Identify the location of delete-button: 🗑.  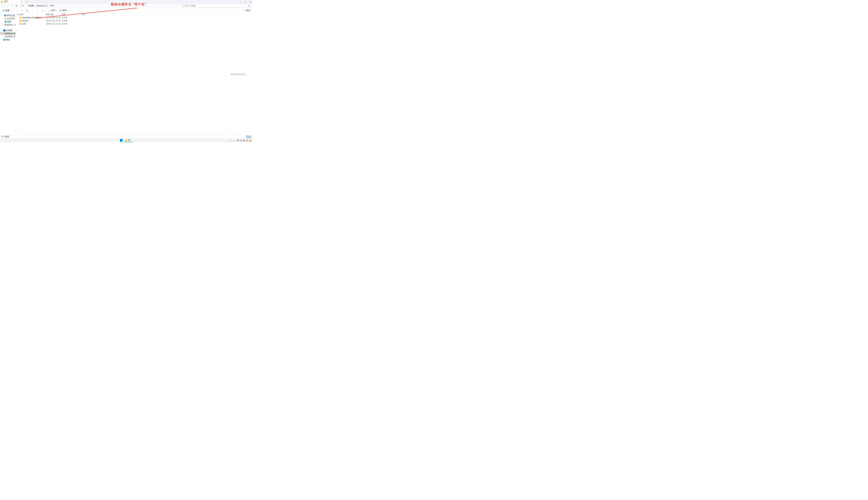
(43, 10).